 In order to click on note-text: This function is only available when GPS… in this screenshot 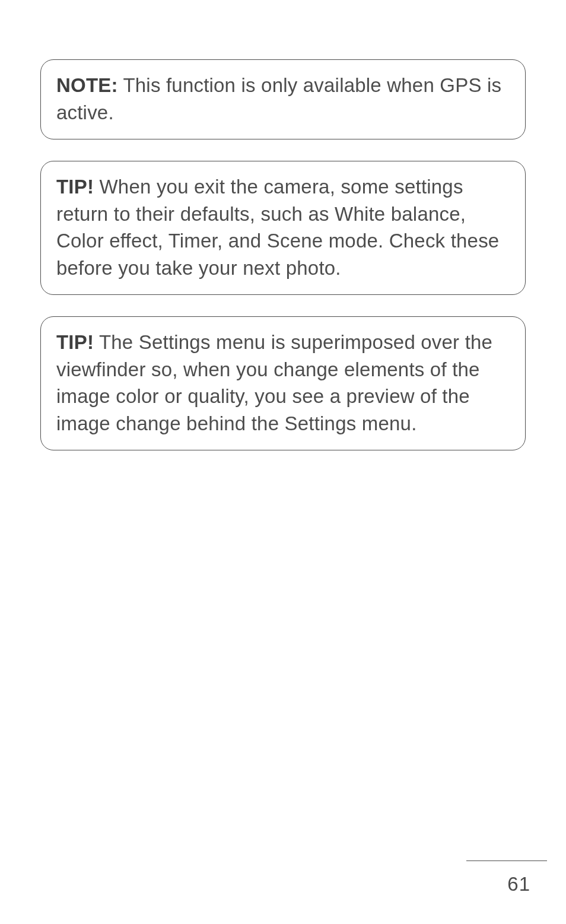, I will do `click(279, 99)`.